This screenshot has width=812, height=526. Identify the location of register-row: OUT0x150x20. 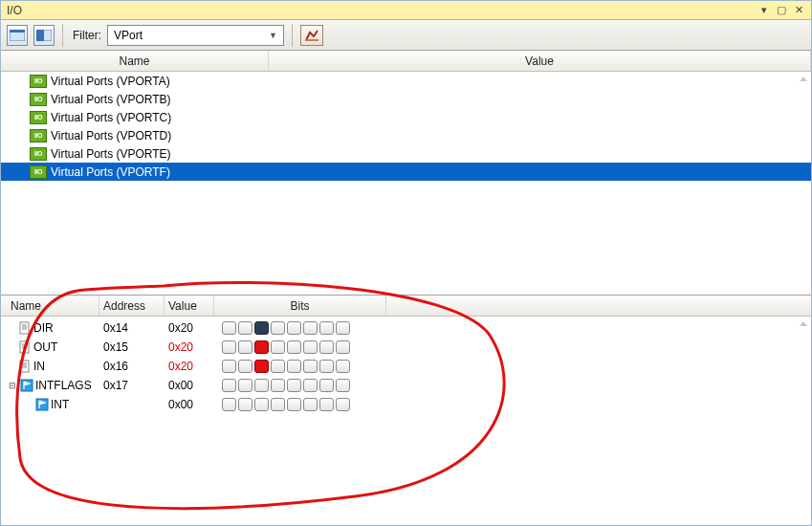
(406, 347).